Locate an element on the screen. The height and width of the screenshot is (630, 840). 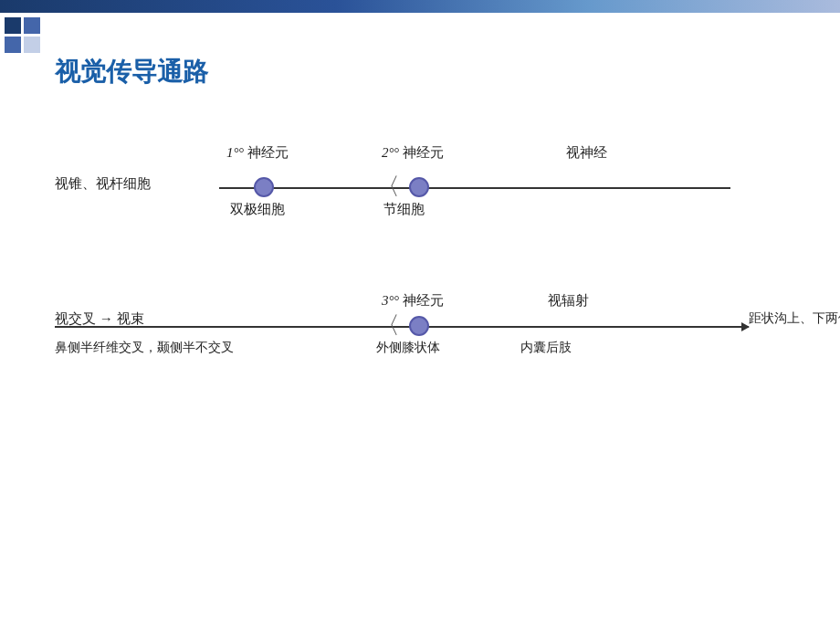
lgn-label: 外侧膝状体 is located at coordinates (408, 348).